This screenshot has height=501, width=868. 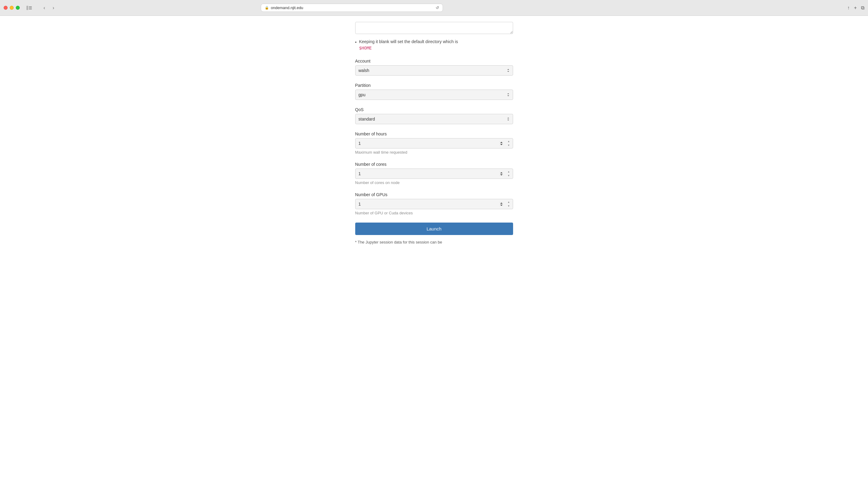 I want to click on num-gpus-spinners: ▲ ▼, so click(x=509, y=204).